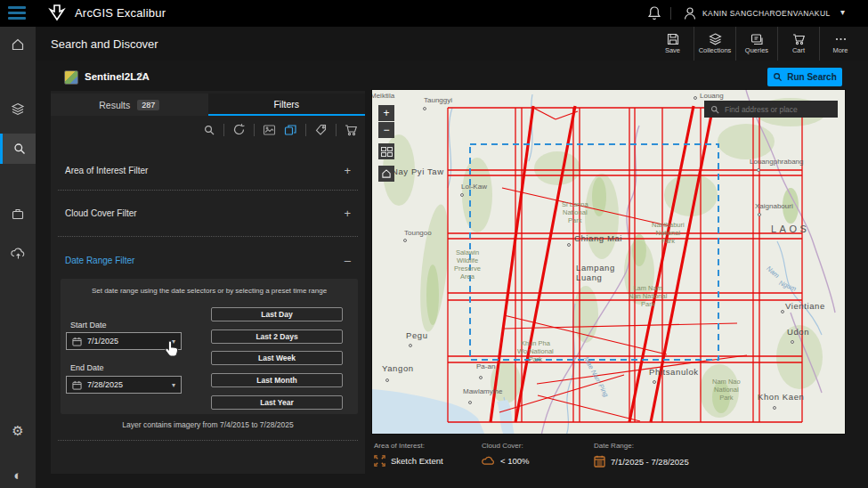  What do you see at coordinates (671, 13) in the screenshot?
I see `header-divider` at bounding box center [671, 13].